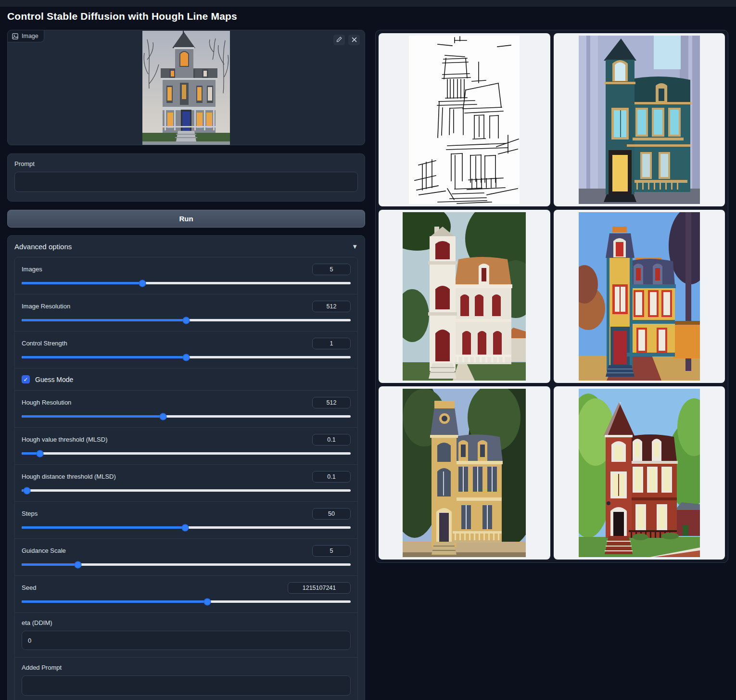 Image resolution: width=736 pixels, height=700 pixels. Describe the element at coordinates (354, 40) in the screenshot. I see `clear-image-button` at that location.